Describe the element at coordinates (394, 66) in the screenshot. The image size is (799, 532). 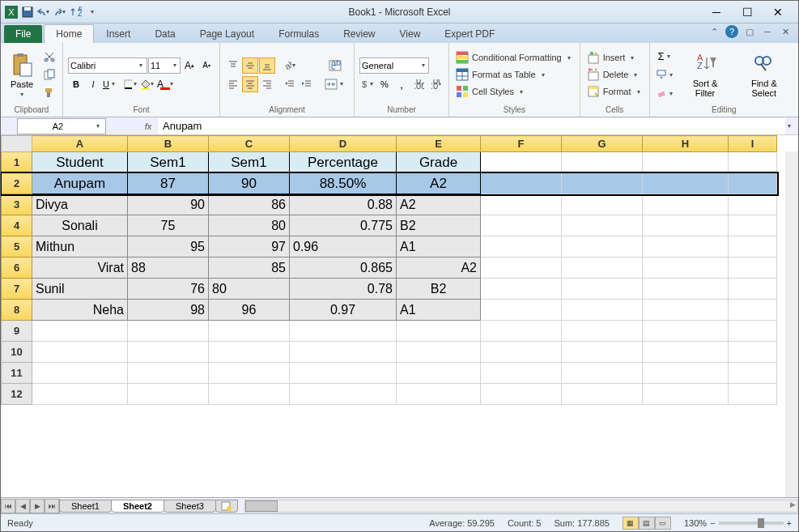
I see `number-format-combo: ▾` at that location.